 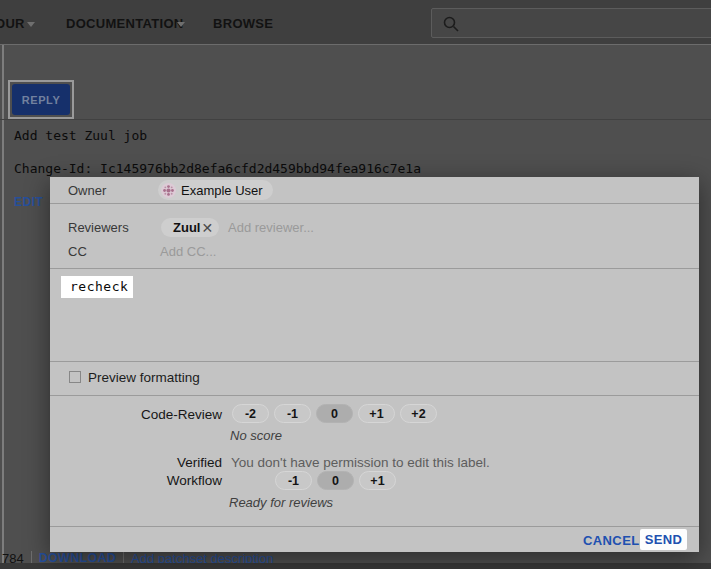 What do you see at coordinates (376, 414) in the screenshot?
I see `score-button-plus1: +1` at bounding box center [376, 414].